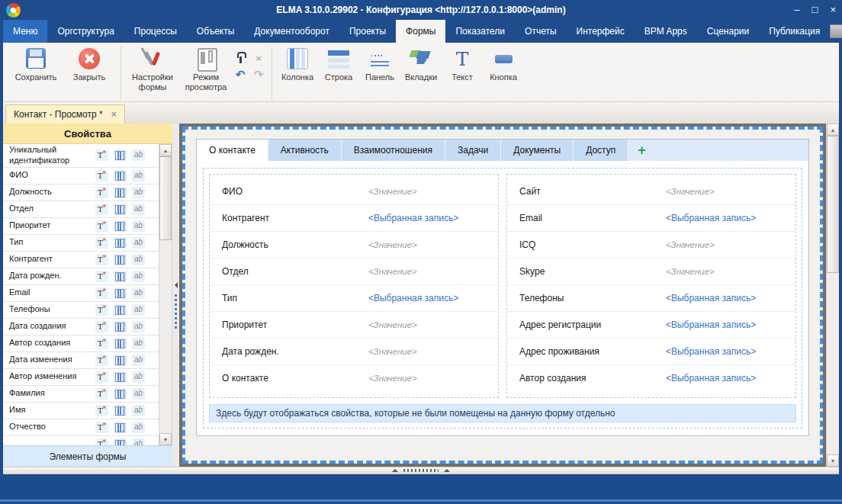  I want to click on form-field-row: Сайт <Значение>, so click(651, 191).